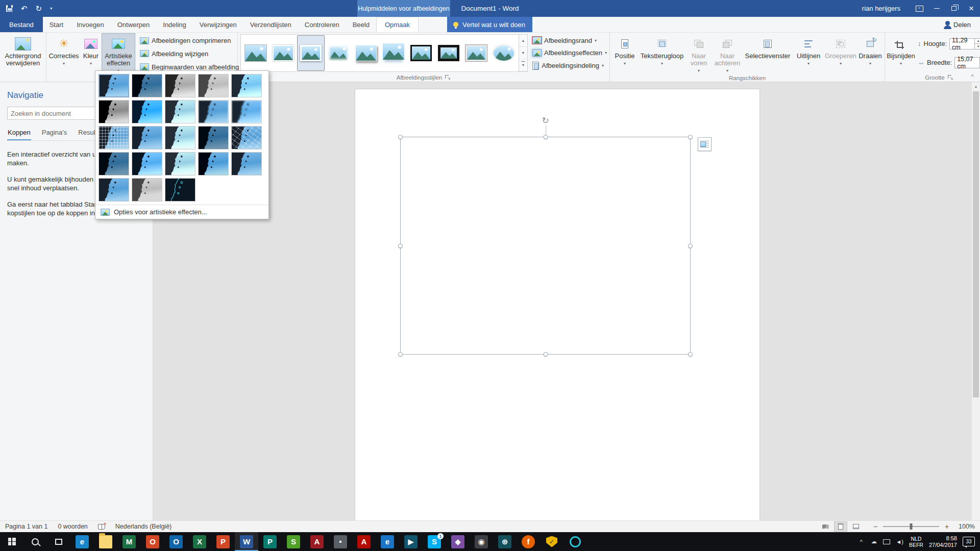 This screenshot has width=980, height=551. What do you see at coordinates (147, 164) in the screenshot?
I see `artistic-effect-thumb-texture` at bounding box center [147, 164].